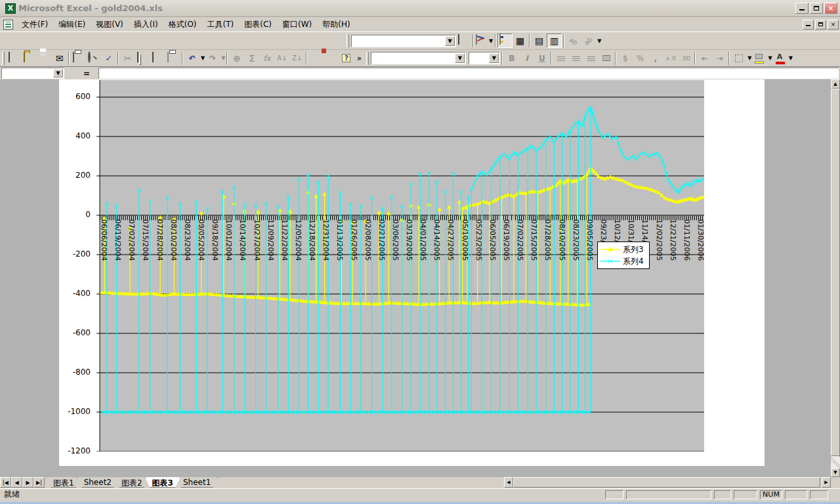 Image resolution: width=840 pixels, height=504 pixels. I want to click on merge-center-button, so click(606, 58).